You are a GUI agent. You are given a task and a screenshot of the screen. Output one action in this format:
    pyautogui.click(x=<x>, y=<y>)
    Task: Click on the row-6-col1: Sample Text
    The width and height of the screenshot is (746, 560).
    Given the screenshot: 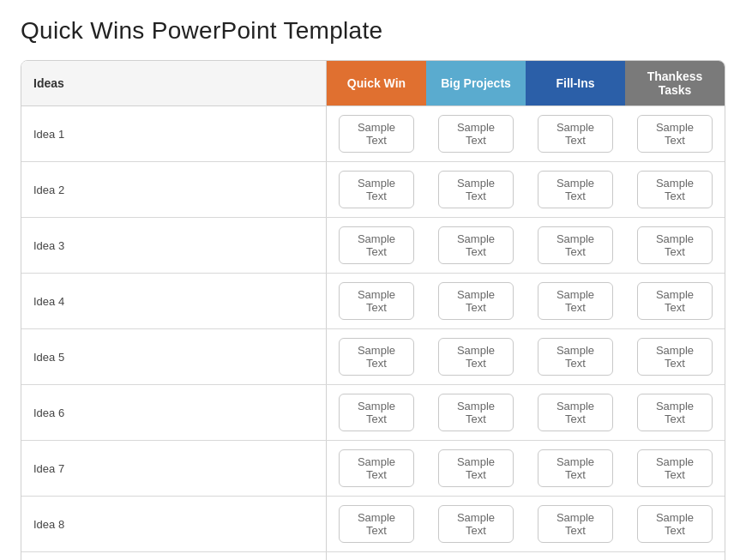 What is the action you would take?
    pyautogui.click(x=376, y=412)
    